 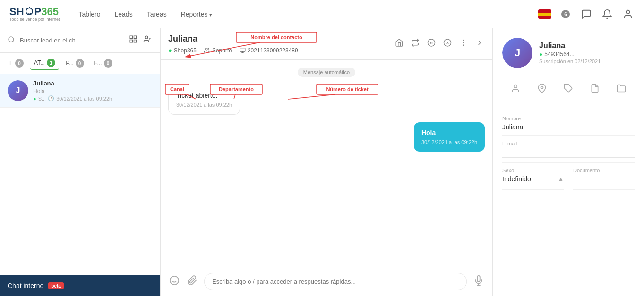 What do you see at coordinates (480, 44) in the screenshot?
I see `expand-button` at bounding box center [480, 44].